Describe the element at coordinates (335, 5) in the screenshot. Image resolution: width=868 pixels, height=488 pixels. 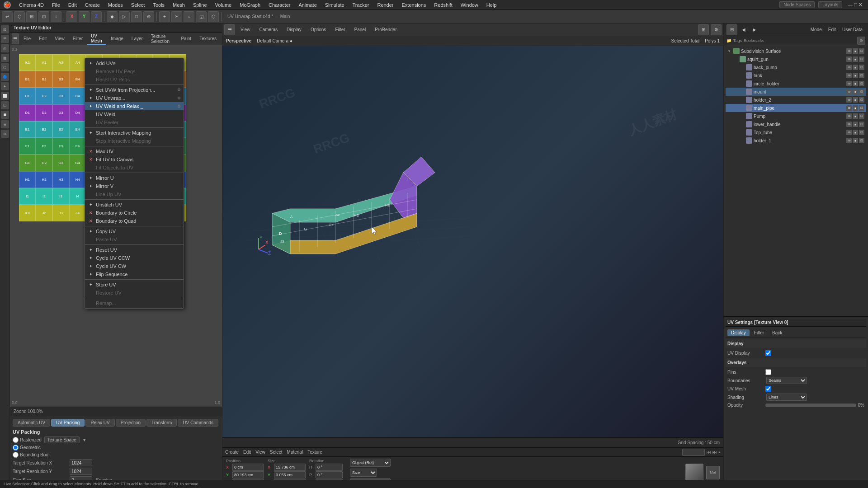
I see `menu-simulate: Simulate` at that location.